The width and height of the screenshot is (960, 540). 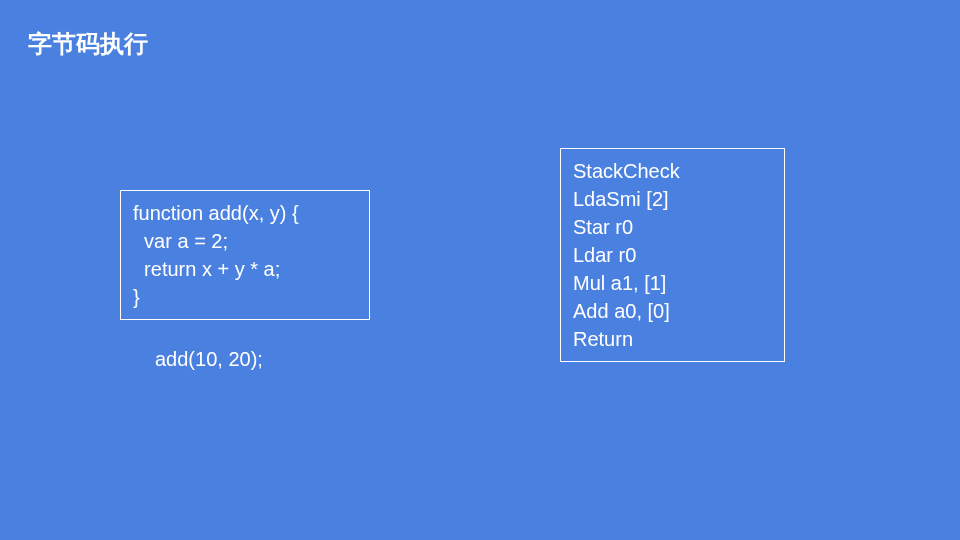 What do you see at coordinates (88, 44) in the screenshot?
I see `page-title: 字节码执行` at bounding box center [88, 44].